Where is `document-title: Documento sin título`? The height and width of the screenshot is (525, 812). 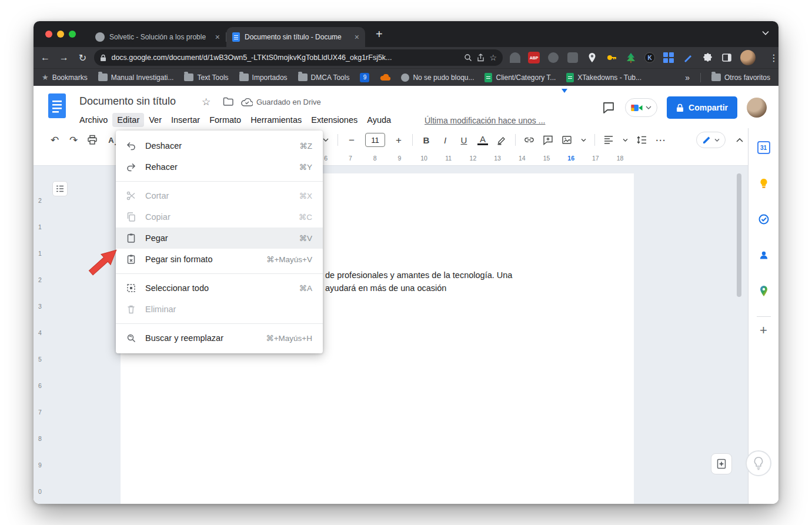 document-title: Documento sin título is located at coordinates (128, 101).